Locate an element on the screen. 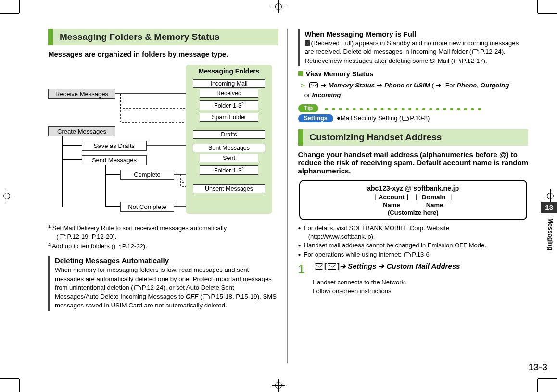 Image resolution: width=557 pixels, height=392 pixels. chapter-tab-number: 13 is located at coordinates (549, 208).